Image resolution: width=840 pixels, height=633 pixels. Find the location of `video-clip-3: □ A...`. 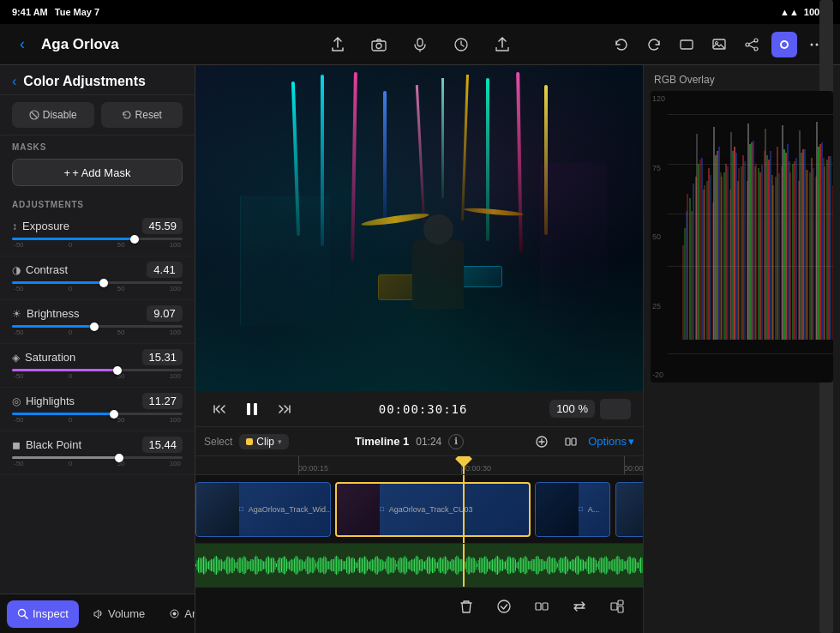

video-clip-3: □ A... is located at coordinates (573, 509).